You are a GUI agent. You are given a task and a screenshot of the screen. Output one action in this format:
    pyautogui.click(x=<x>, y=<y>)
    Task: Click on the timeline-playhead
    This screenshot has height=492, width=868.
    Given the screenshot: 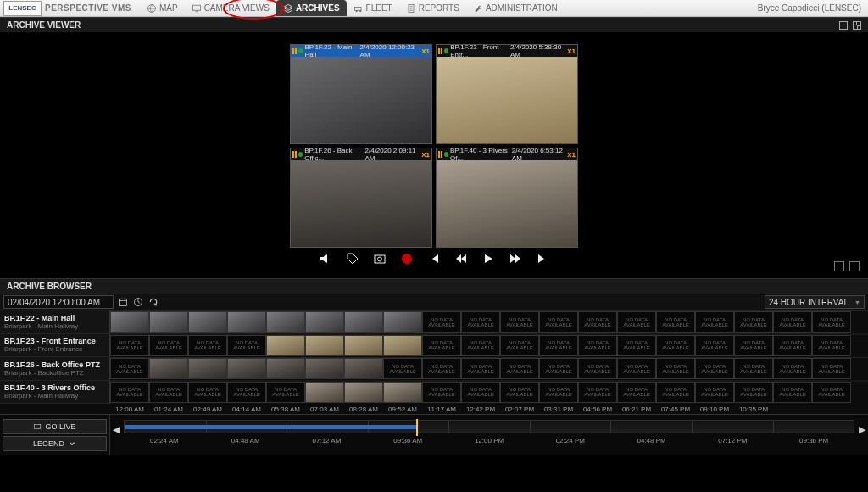 What is the action you would take?
    pyautogui.click(x=417, y=428)
    